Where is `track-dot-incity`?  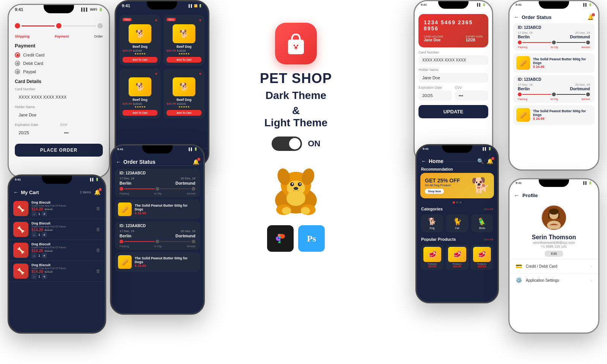
track-dot-incity is located at coordinates (157, 189).